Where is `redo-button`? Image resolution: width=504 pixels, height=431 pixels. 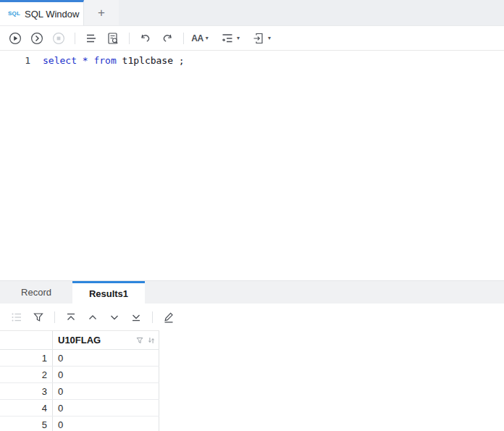
redo-button is located at coordinates (167, 38).